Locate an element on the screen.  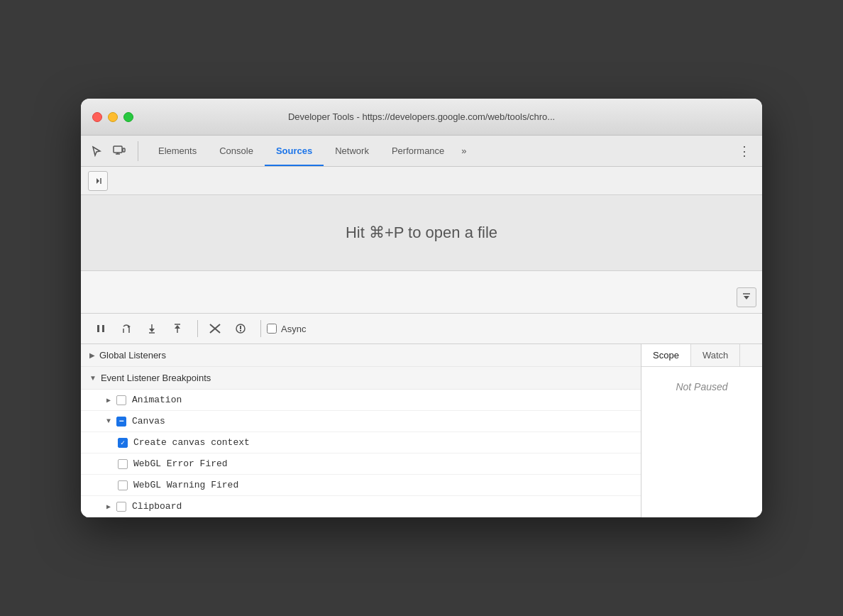
animation-arrow: ▶ is located at coordinates (109, 400).